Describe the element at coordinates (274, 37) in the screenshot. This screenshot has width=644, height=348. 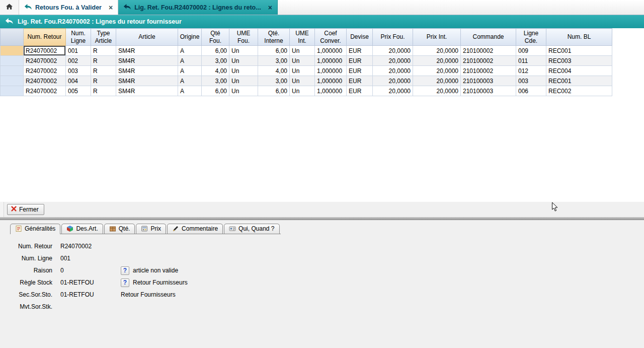
I see `column-header-qte-interne: Qté. Interne` at that location.